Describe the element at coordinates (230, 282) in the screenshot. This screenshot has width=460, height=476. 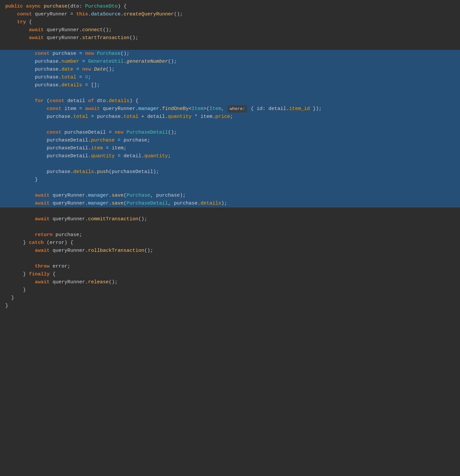
I see `code-line: await queryRunner.release();` at that location.